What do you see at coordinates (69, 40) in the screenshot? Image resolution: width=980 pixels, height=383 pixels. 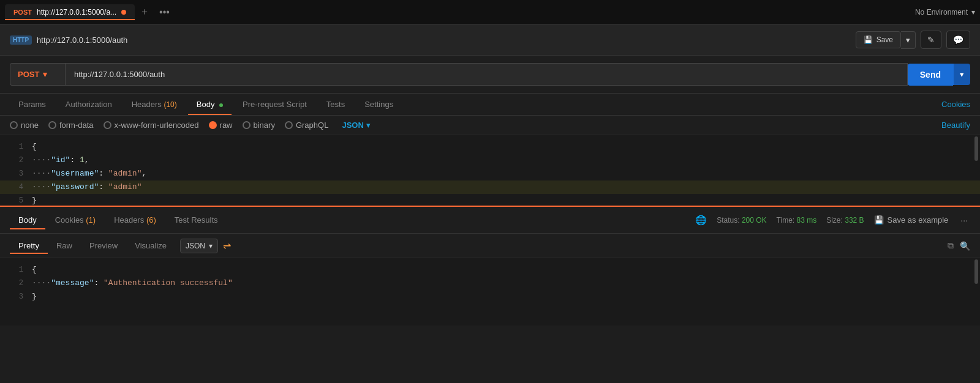 I see `url-title: HTTP http://127.0.0.1:5000/auth` at bounding box center [69, 40].